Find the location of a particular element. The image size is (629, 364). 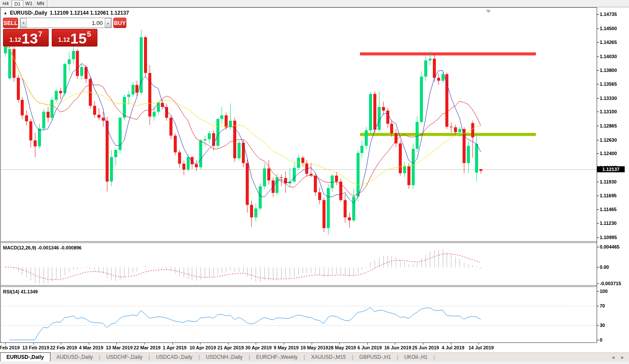

rsi-value: 41.1349 is located at coordinates (29, 292).